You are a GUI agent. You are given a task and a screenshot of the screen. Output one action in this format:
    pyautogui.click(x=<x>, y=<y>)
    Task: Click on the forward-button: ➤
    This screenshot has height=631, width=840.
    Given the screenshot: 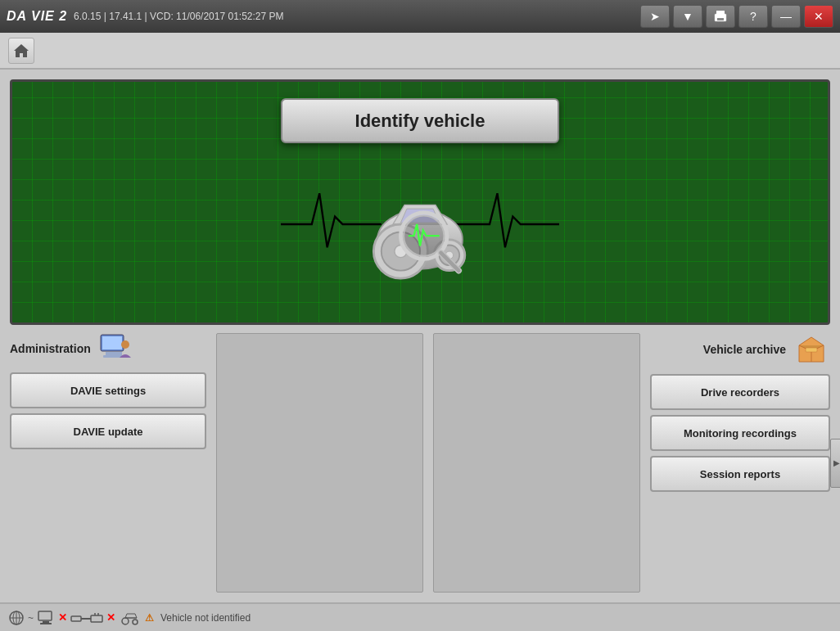 What is the action you would take?
    pyautogui.click(x=655, y=16)
    